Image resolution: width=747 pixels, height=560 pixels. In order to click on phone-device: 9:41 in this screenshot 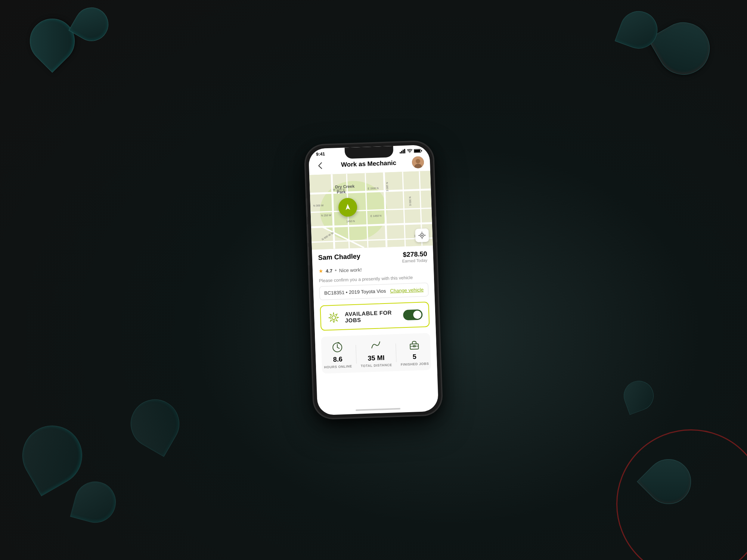, I will do `click(374, 280)`.